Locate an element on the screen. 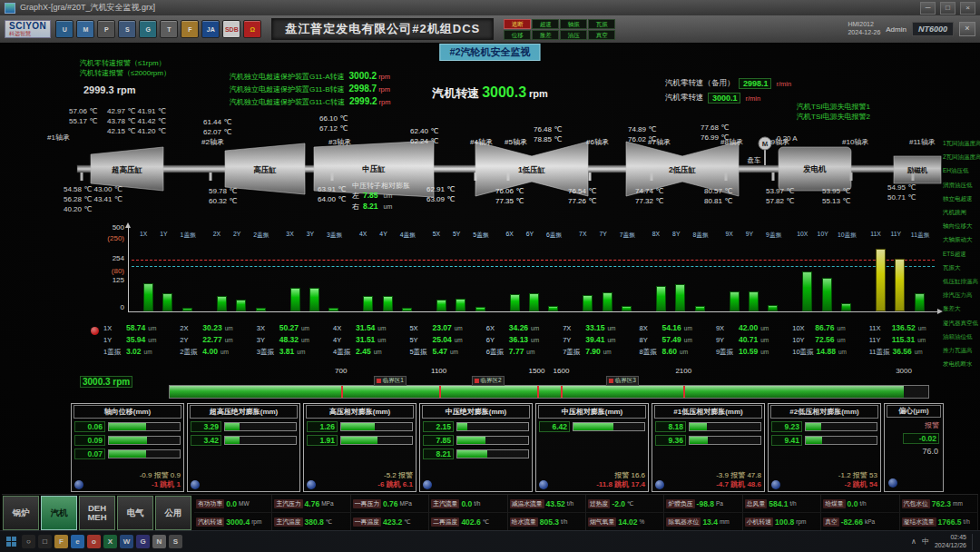 The image size is (980, 552). vibration-reading-label: 7盖振 is located at coordinates (573, 352).